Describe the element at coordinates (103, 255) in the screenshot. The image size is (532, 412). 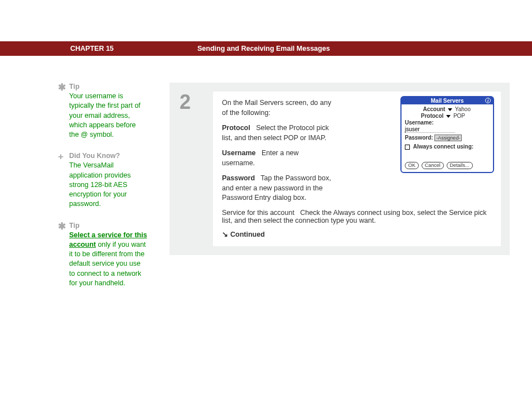
I see `tip-block: ✱ Tip Select a service for this account …` at that location.